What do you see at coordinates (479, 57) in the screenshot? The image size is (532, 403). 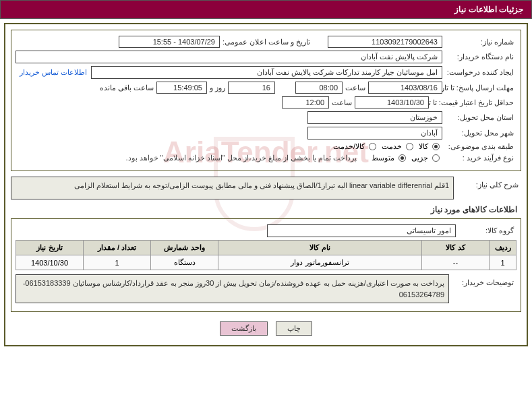 I see `buyer-org-label: نام دستگاه خریدار:` at bounding box center [479, 57].